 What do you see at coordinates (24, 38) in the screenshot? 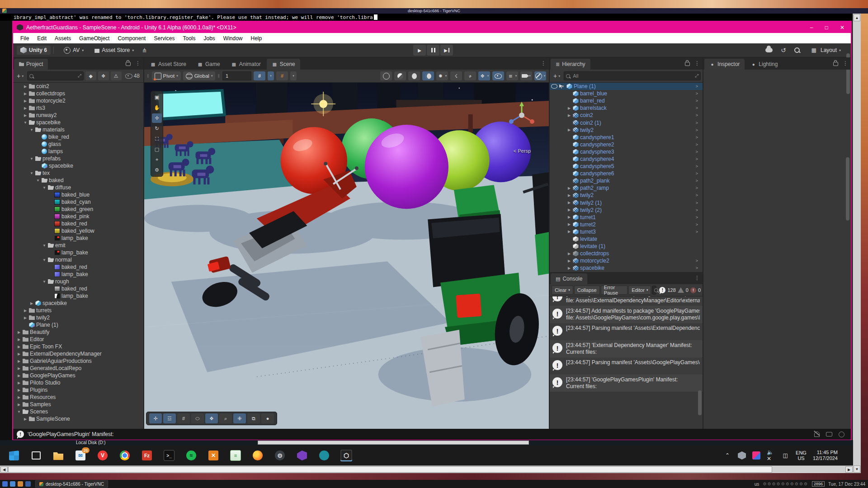
I see `menu-item: File` at bounding box center [24, 38].